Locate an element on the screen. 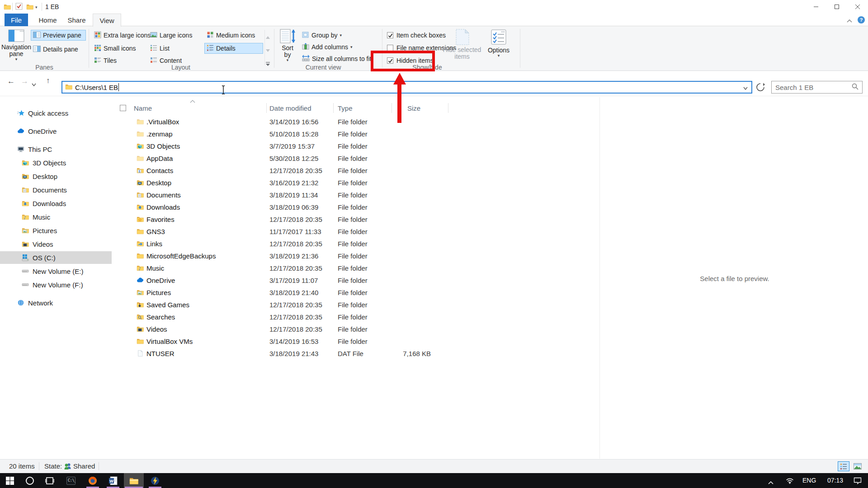 The image size is (868, 488). sidebar-item-onedrive: OneDrive is located at coordinates (56, 131).